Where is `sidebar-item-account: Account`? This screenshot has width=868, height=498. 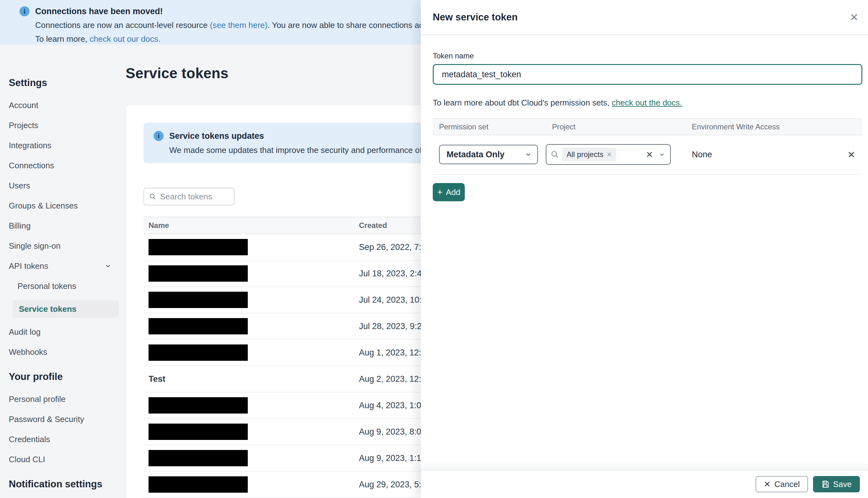 sidebar-item-account: Account is located at coordinates (64, 105).